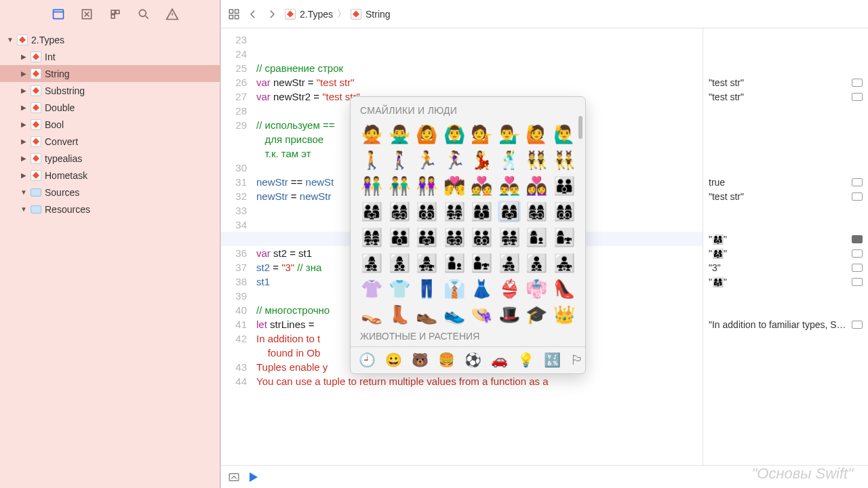  I want to click on emoji-cell: 🎓, so click(537, 314).